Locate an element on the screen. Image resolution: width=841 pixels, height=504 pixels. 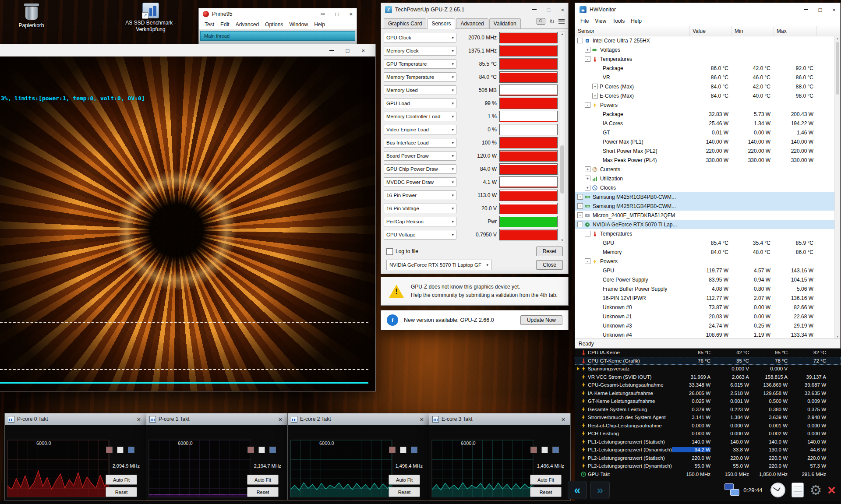
hwmonitor-row: -Powers is located at coordinates (708, 261).